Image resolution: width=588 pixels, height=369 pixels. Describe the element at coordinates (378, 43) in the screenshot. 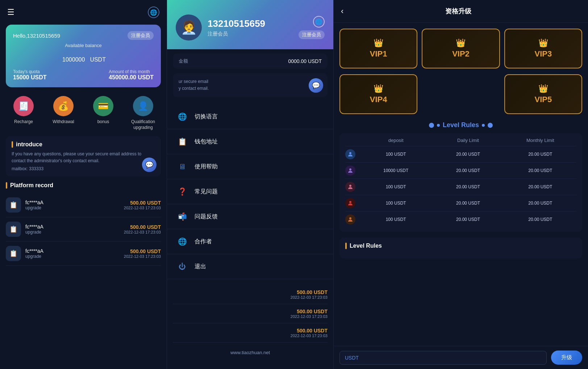

I see `vip1-crown-icon: 👑` at that location.